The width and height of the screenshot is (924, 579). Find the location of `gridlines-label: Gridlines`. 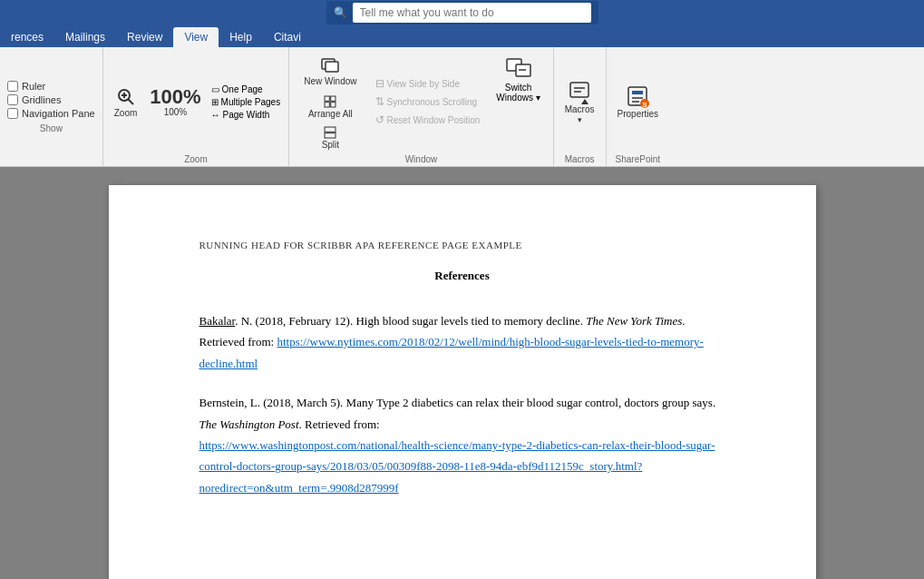

gridlines-label: Gridlines is located at coordinates (42, 100).